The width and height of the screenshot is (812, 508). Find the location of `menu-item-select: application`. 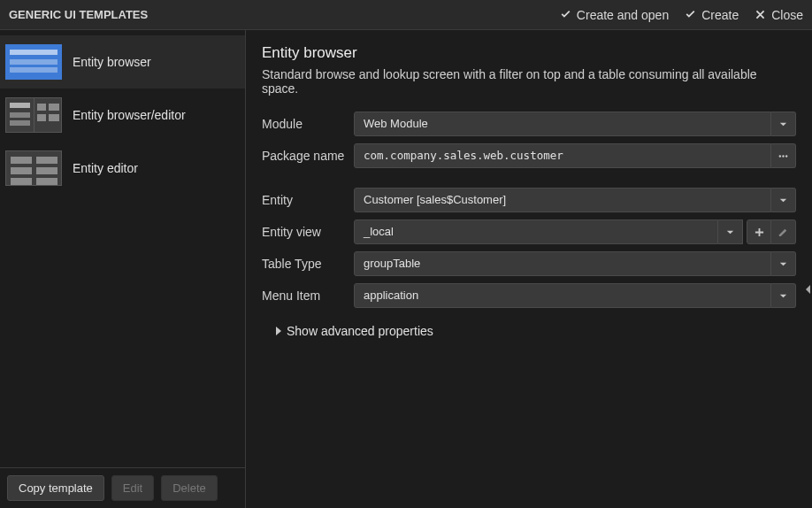

menu-item-select: application is located at coordinates (563, 296).